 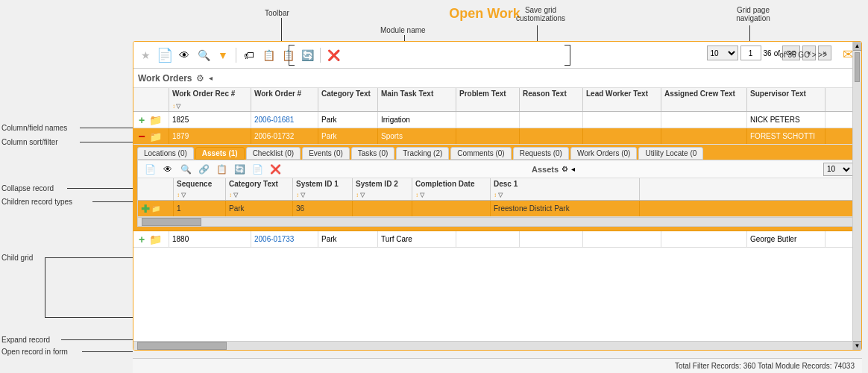 I want to click on search-icon: 🔍, so click(x=204, y=55).